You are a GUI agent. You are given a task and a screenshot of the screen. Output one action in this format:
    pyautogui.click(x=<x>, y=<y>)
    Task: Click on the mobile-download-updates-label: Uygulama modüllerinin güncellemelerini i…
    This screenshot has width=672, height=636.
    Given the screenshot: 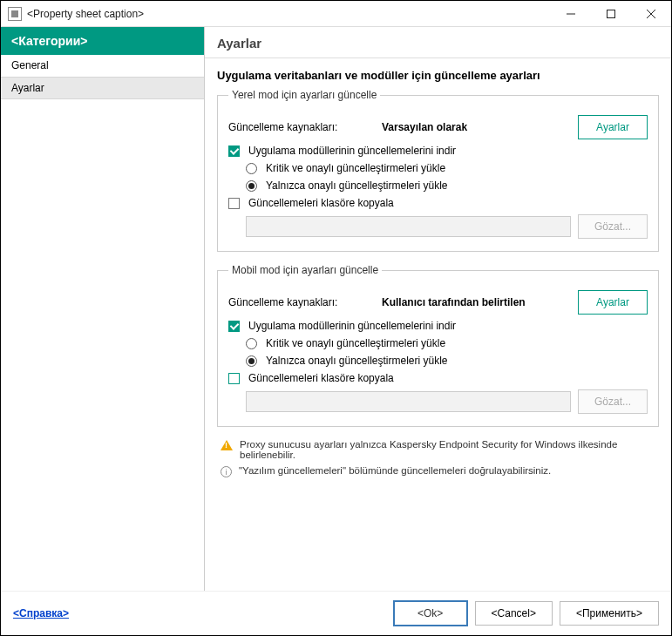 What is the action you would take?
    pyautogui.click(x=352, y=326)
    